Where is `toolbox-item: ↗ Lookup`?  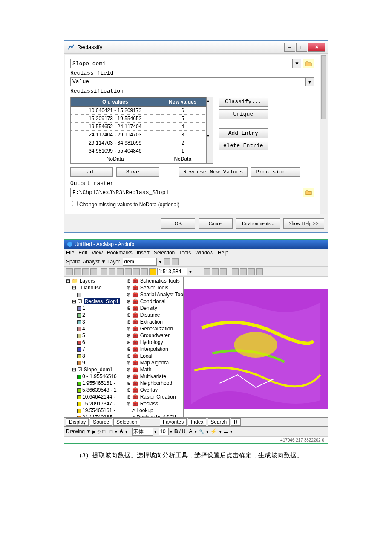 toolbox-item: ↗ Lookup is located at coordinates (153, 410).